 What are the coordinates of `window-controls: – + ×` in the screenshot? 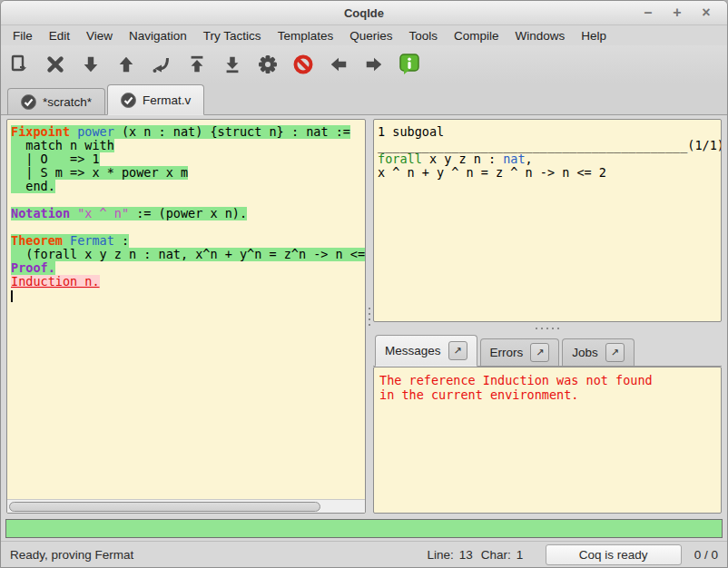 It's located at (683, 13).